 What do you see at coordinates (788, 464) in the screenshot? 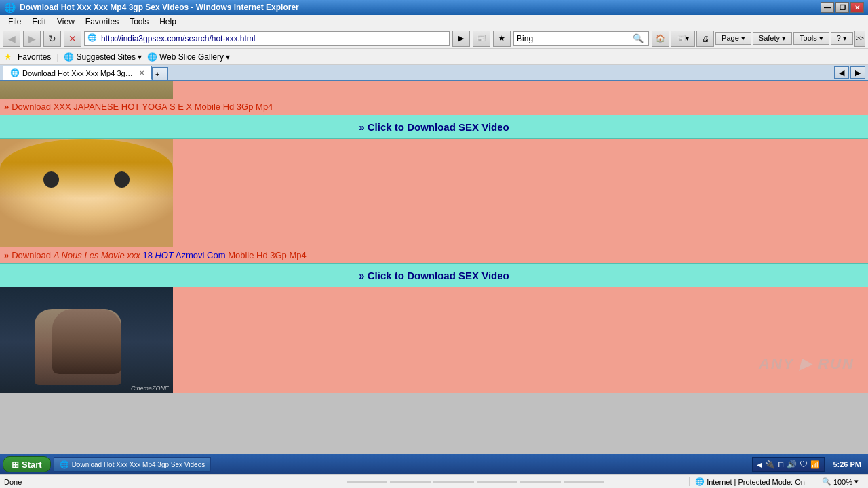
I see `system-tray: ◀ 🔌 ⊓ 🔊 🛡 📶` at bounding box center [788, 464].